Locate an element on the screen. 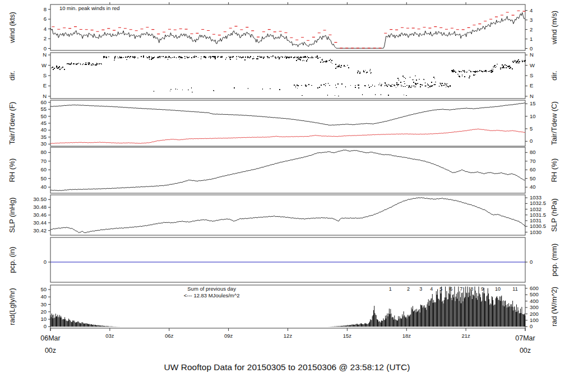  x-tick-label: 09z is located at coordinates (229, 336).